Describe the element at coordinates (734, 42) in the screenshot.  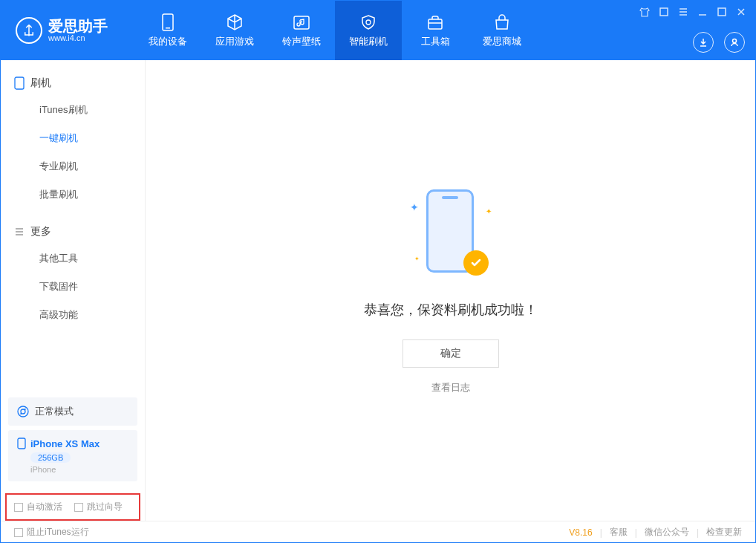
I see `user-button` at that location.